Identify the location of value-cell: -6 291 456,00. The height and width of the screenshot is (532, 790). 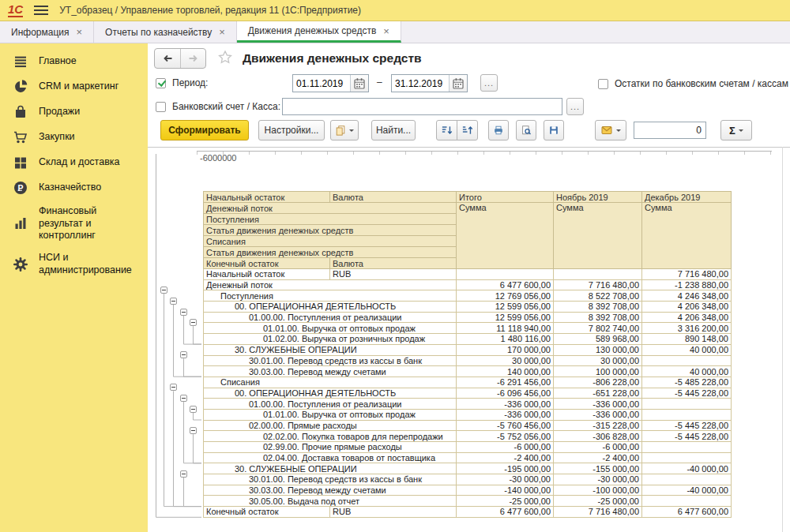
(506, 382).